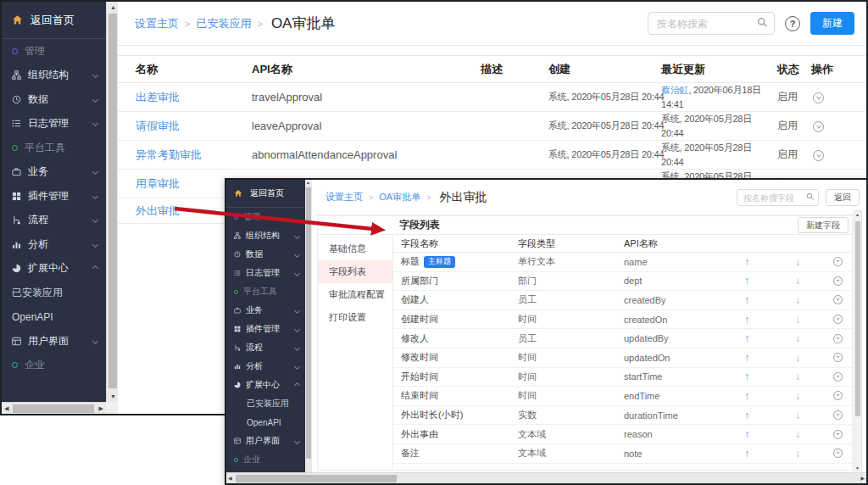 The image size is (868, 485). I want to click on window-horizontal-scrollbar: ◀ ▶, so click(546, 478).